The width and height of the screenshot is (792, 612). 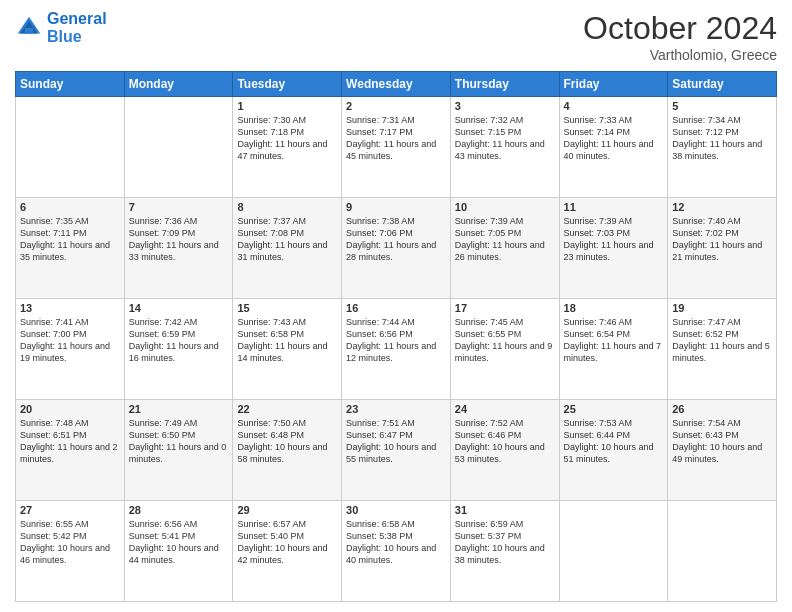 I want to click on logo-icon, so click(x=29, y=28).